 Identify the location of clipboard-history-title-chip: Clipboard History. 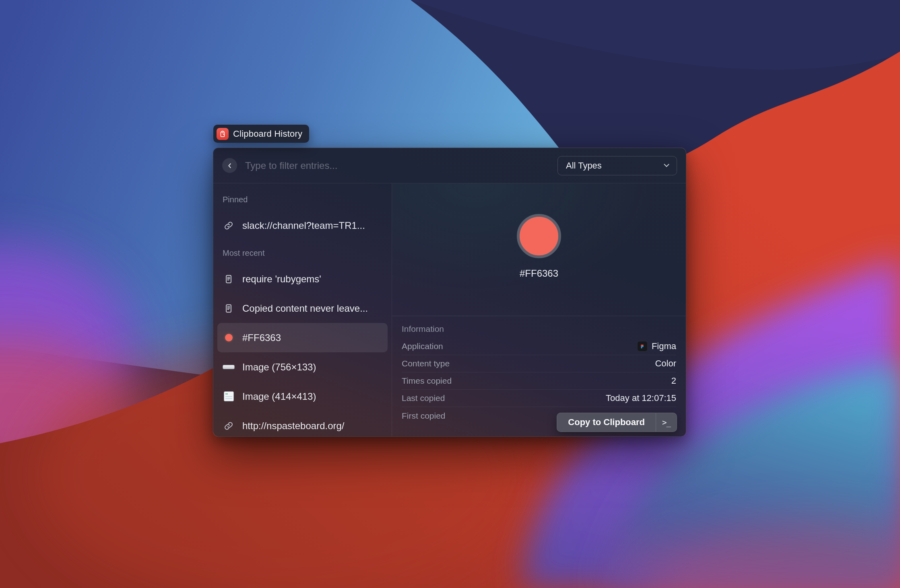
(261, 134).